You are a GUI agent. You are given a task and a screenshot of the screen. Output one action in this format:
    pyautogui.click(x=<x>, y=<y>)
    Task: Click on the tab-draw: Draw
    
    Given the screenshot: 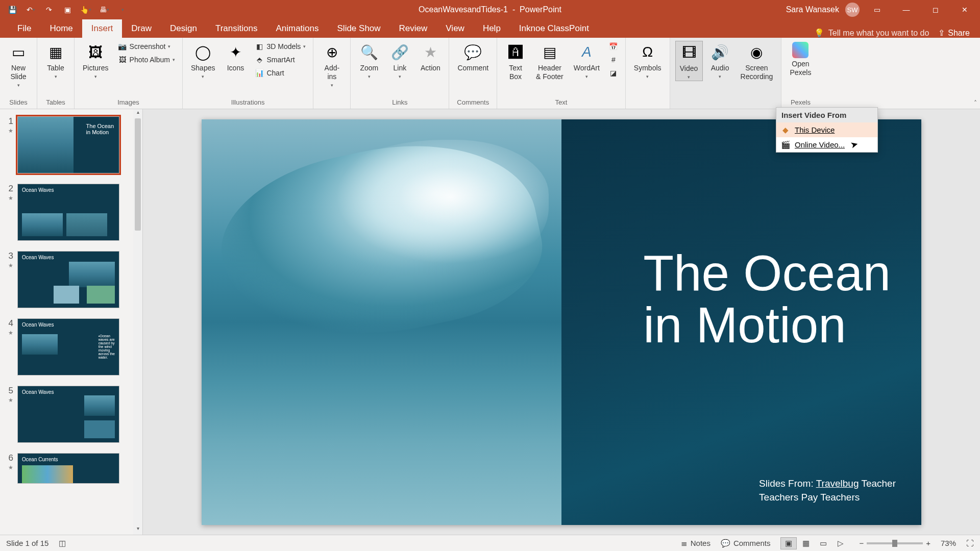 What is the action you would take?
    pyautogui.click(x=141, y=29)
    